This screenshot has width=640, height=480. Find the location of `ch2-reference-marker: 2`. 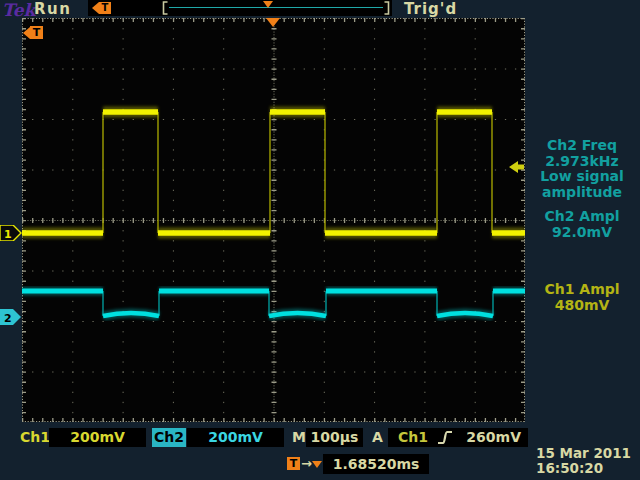

ch2-reference-marker: 2 is located at coordinates (11, 317).